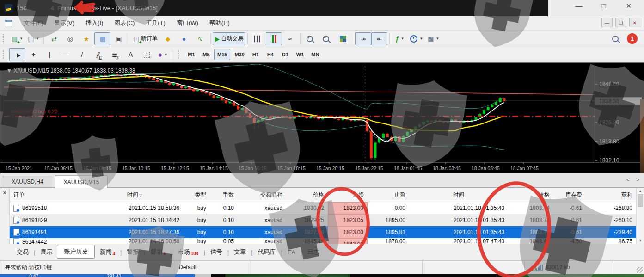 The height and width of the screenshot is (277, 644). What do you see at coordinates (274, 39) in the screenshot?
I see `candlestick-mode-button` at bounding box center [274, 39].